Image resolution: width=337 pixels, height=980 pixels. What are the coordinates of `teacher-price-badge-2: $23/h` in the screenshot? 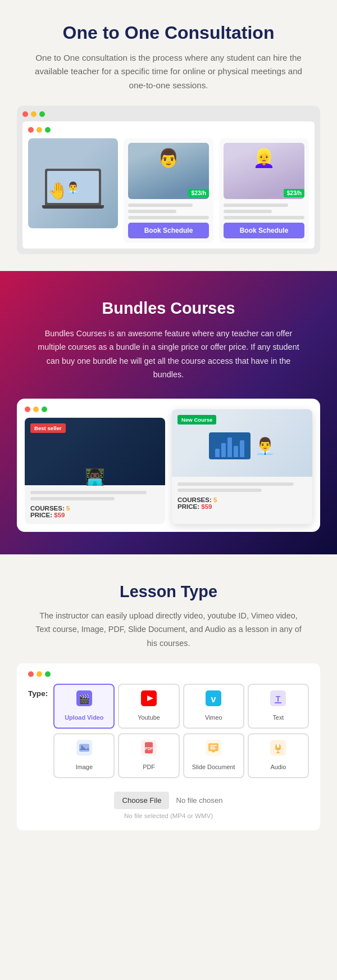 It's located at (294, 193).